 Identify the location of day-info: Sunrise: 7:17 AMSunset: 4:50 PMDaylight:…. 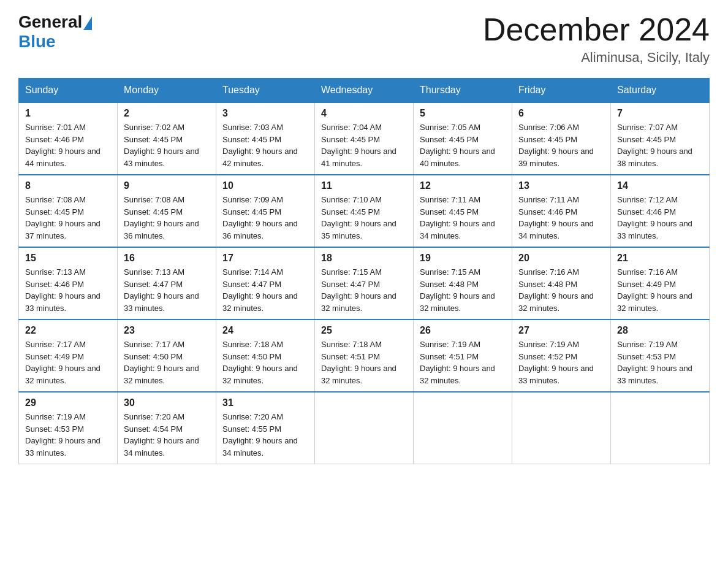
(162, 362).